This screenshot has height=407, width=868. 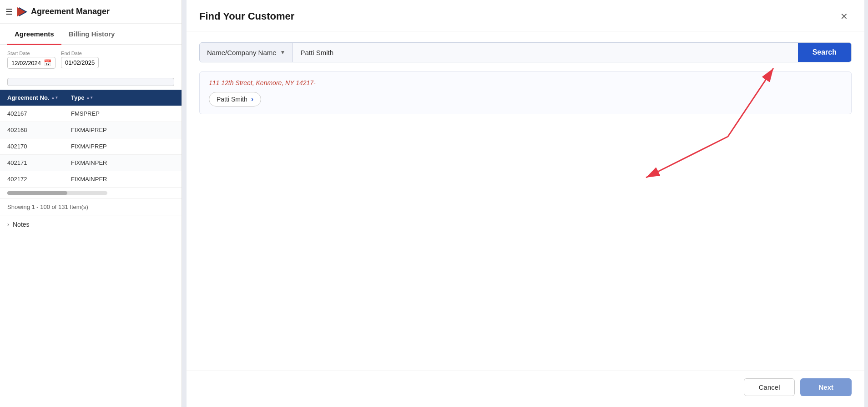 I want to click on customer-result-button: Patti Smith ›, so click(x=235, y=99).